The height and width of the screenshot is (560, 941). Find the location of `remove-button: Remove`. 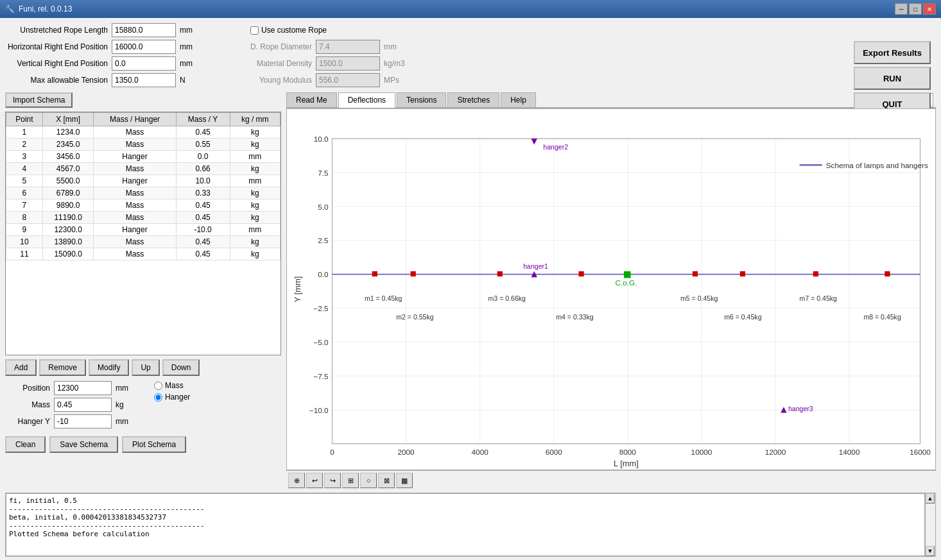

remove-button: Remove is located at coordinates (63, 368).